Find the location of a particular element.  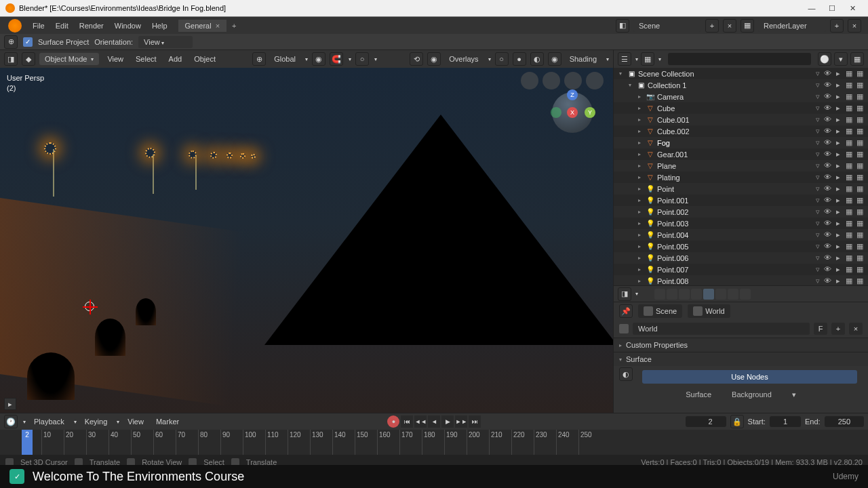

world-datapath: World is located at coordinates (709, 311).